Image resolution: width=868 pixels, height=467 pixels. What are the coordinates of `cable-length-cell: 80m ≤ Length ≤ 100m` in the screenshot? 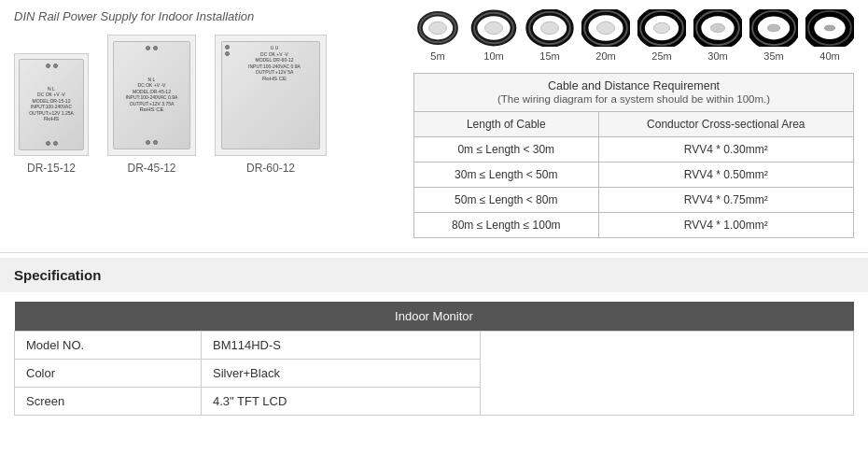 It's located at (507, 226).